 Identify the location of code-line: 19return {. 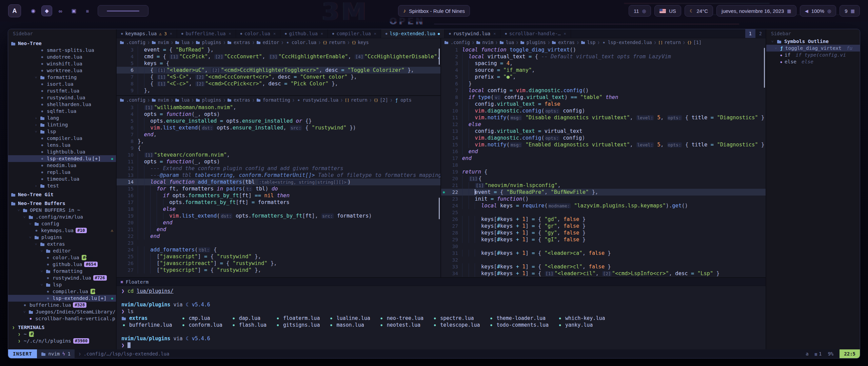
(604, 172).